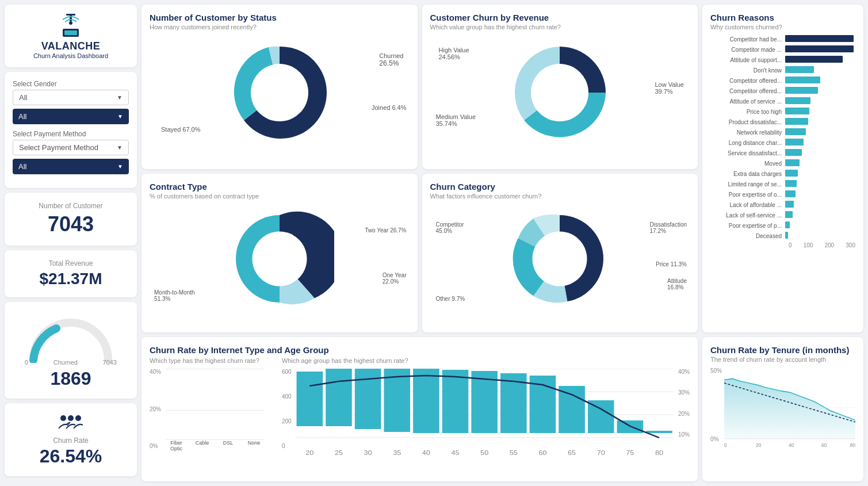 Image resolution: width=868 pixels, height=486 pixels. What do you see at coordinates (783, 101) in the screenshot?
I see `bar-row: Attitude of service ...` at bounding box center [783, 101].